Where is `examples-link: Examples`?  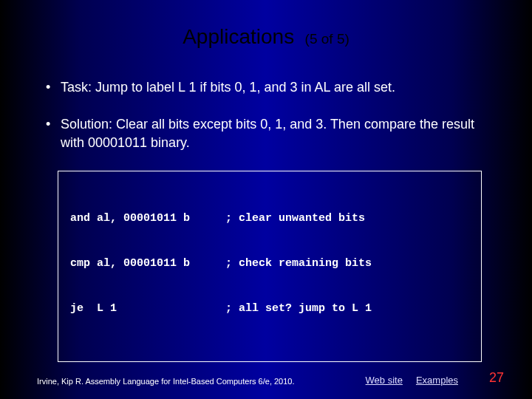
examples-link: Examples is located at coordinates (437, 380).